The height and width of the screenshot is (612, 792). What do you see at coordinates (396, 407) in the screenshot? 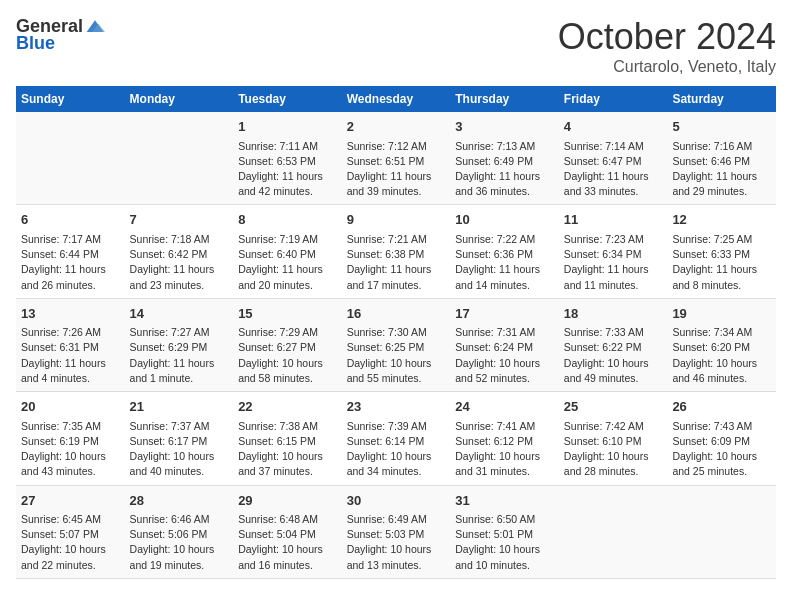
I see `day-number: 23` at bounding box center [396, 407].